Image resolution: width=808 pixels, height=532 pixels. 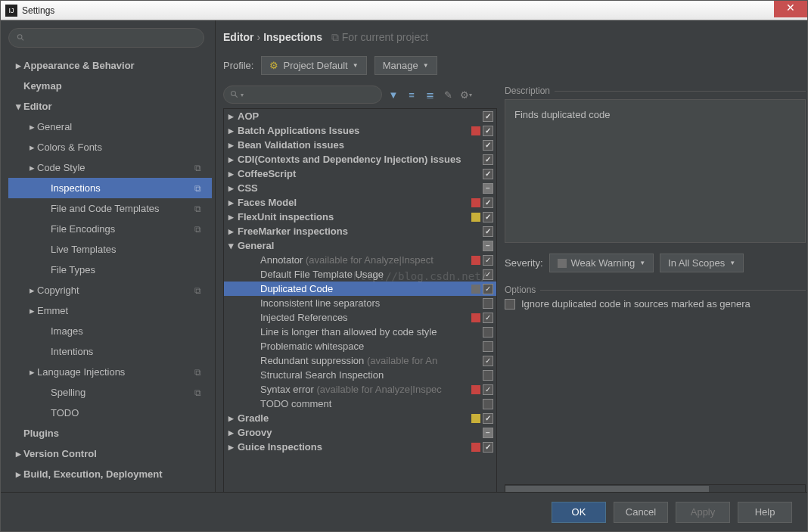 I want to click on search-icon, so click(x=21, y=38).